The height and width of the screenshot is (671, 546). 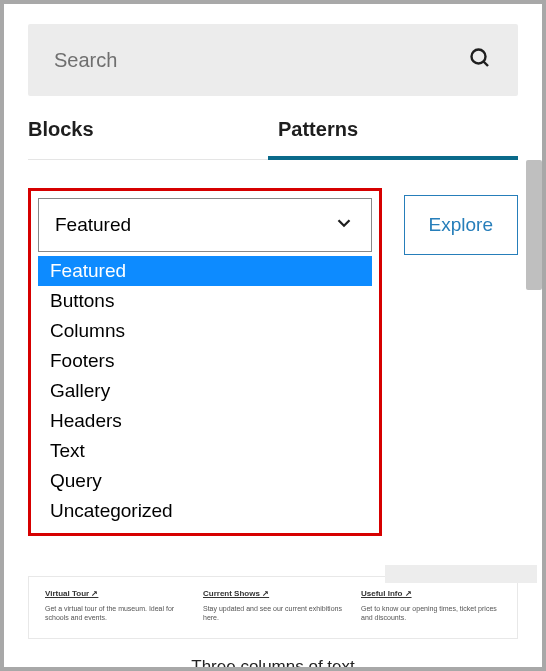 I want to click on dropdown-option-headers: Headers, so click(x=205, y=421).